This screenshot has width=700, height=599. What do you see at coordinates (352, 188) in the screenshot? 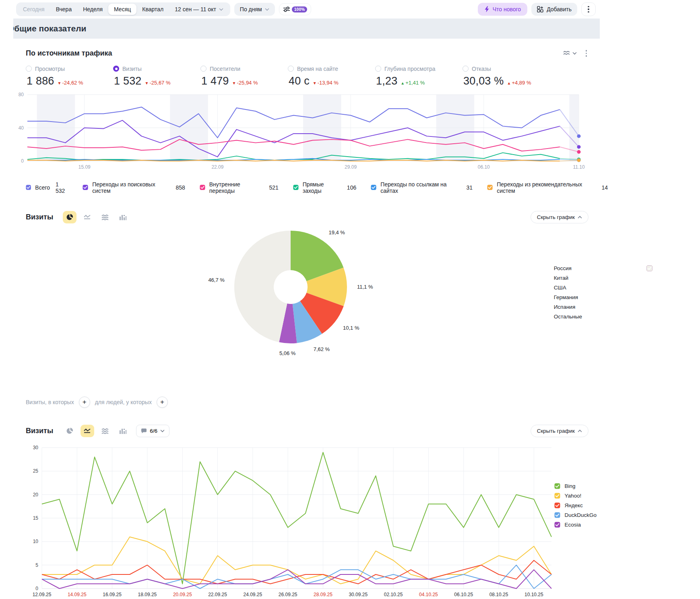
I see `legend-value: 106` at bounding box center [352, 188].